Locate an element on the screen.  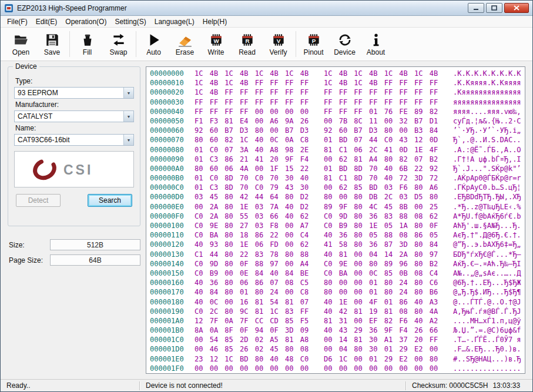
hex-bytes-left: 40 36 80 06 86 07 08 C5 is located at coordinates (254, 283).